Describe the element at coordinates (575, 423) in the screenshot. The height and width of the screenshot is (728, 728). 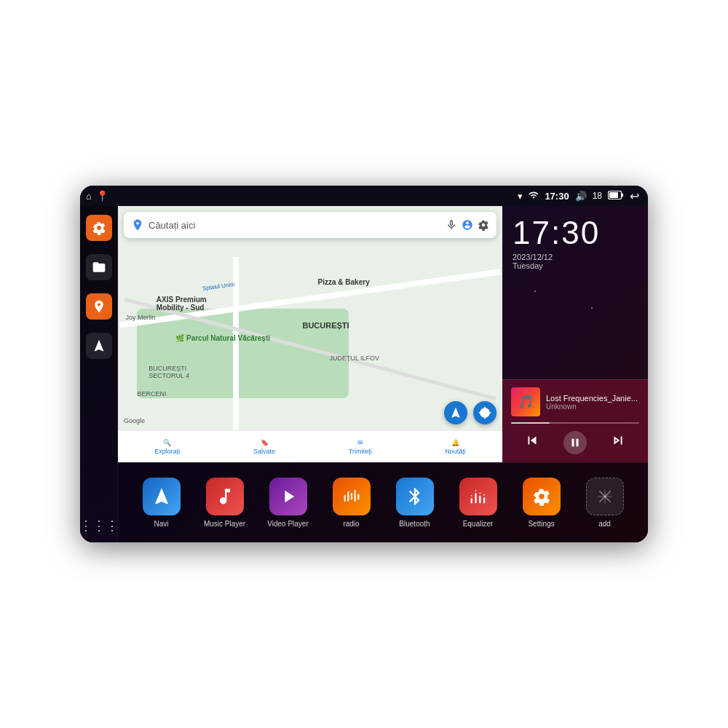
I see `music-progress-bar` at that location.